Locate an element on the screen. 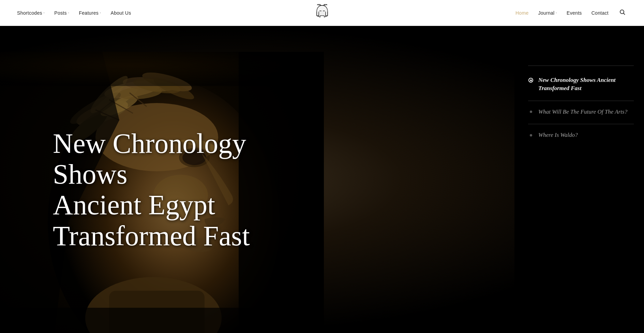 The width and height of the screenshot is (644, 333). nav-about-us: About Us is located at coordinates (121, 13).